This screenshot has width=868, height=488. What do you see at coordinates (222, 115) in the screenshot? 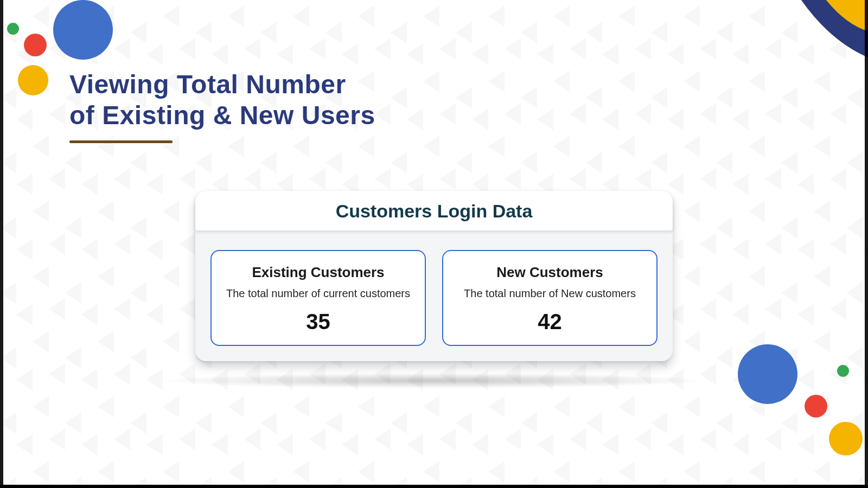
I see `page-title-line2: of Existing & New Users` at bounding box center [222, 115].